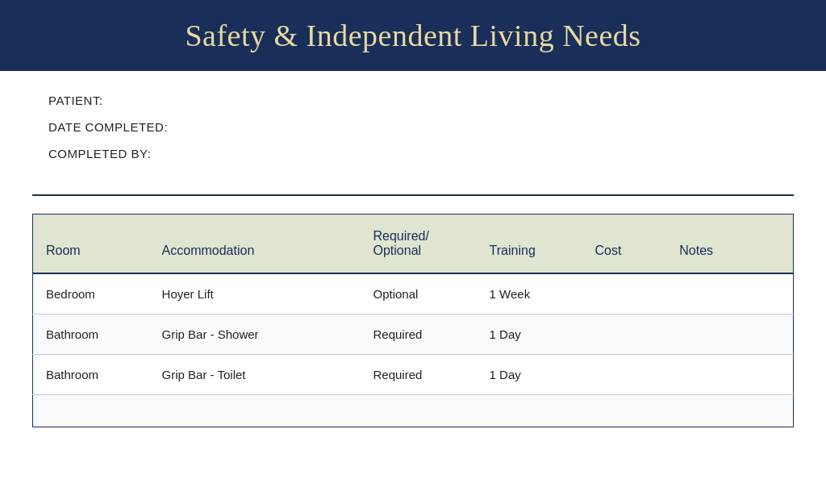 Image resolution: width=826 pixels, height=504 pixels. I want to click on cell-accommodation: Grip Bar - Toilet, so click(255, 375).